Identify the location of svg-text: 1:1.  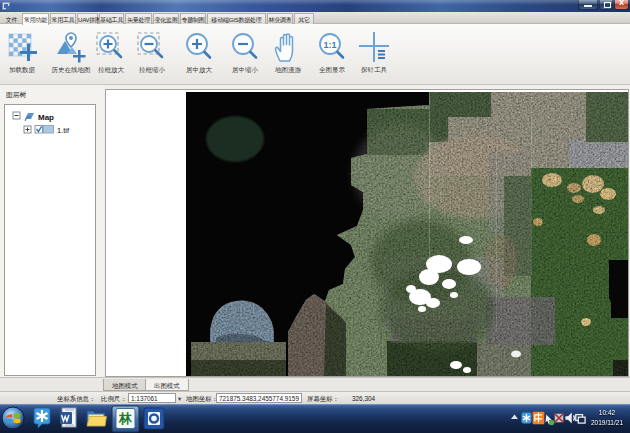
(330, 45).